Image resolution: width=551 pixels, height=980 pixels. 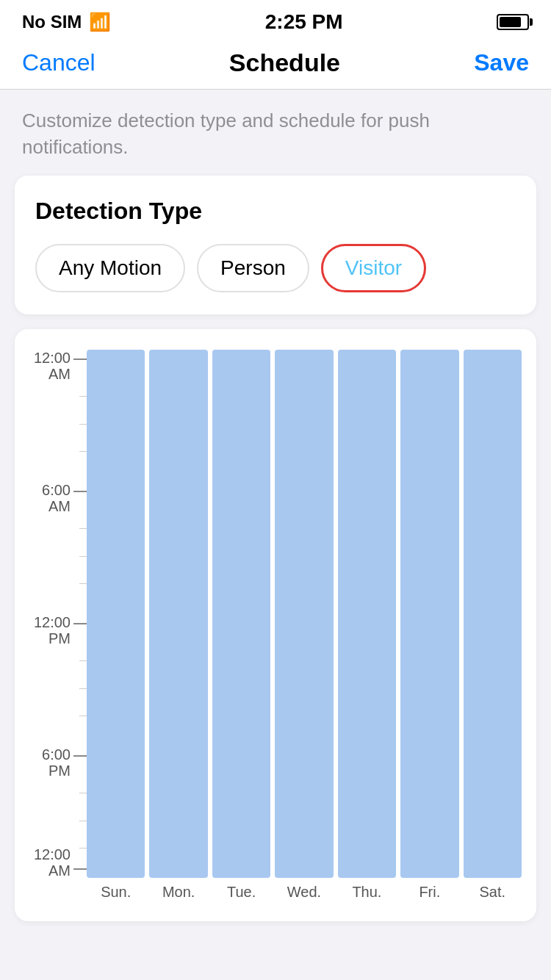 I want to click on day-col-fri, so click(x=429, y=614).